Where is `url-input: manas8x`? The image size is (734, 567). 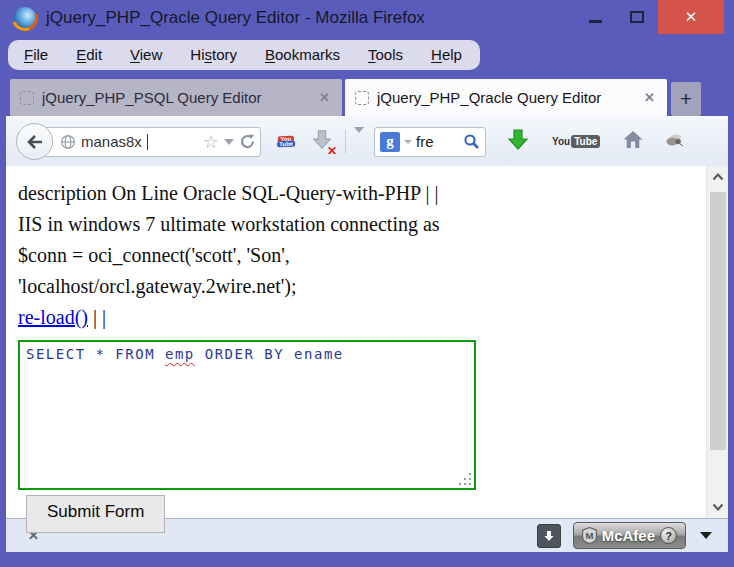 url-input: manas8x is located at coordinates (112, 142).